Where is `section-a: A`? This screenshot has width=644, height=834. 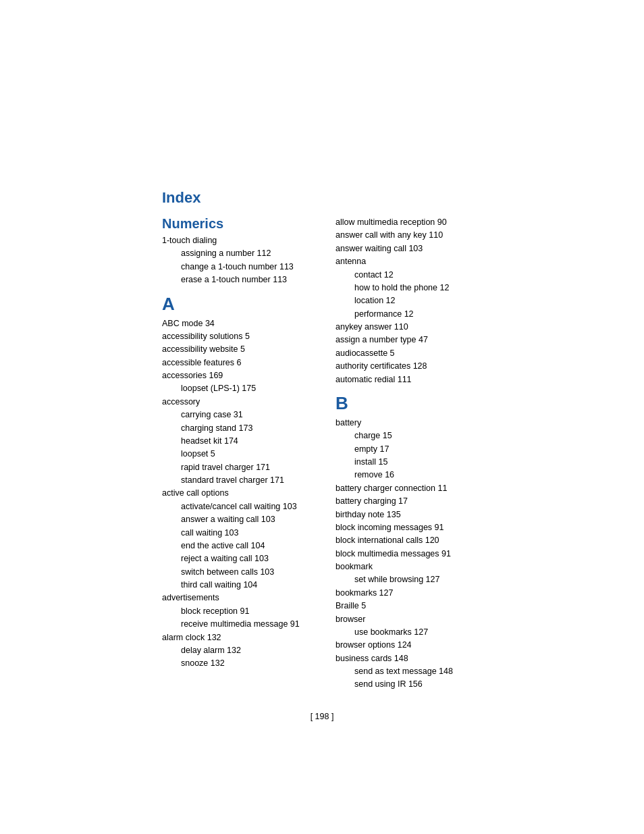 section-a: A is located at coordinates (235, 304).